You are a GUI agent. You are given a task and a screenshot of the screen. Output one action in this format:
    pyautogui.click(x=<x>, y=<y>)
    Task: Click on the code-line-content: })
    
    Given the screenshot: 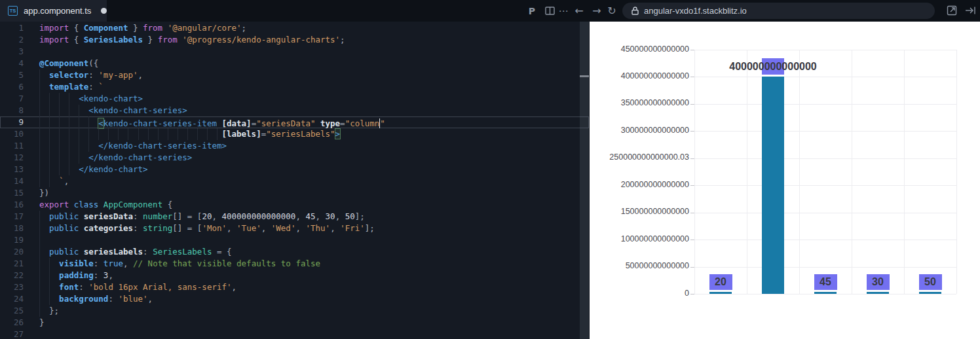 What is the action you would take?
    pyautogui.click(x=314, y=193)
    